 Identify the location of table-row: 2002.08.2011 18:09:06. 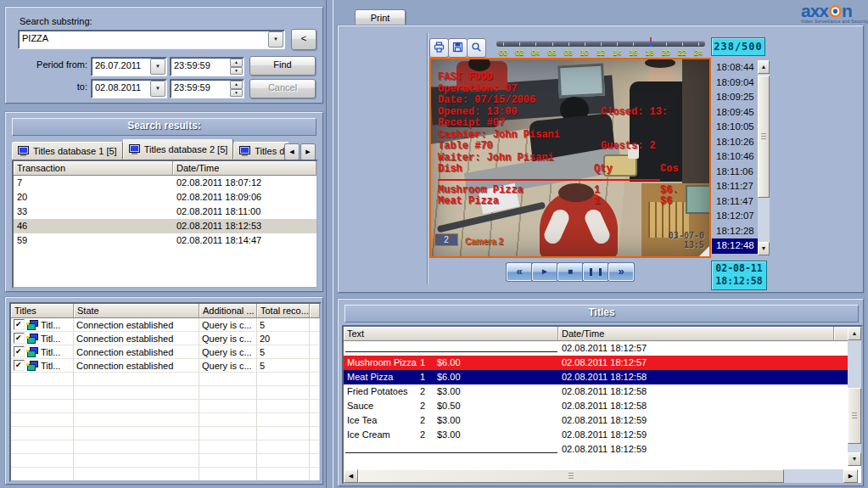
(165, 197).